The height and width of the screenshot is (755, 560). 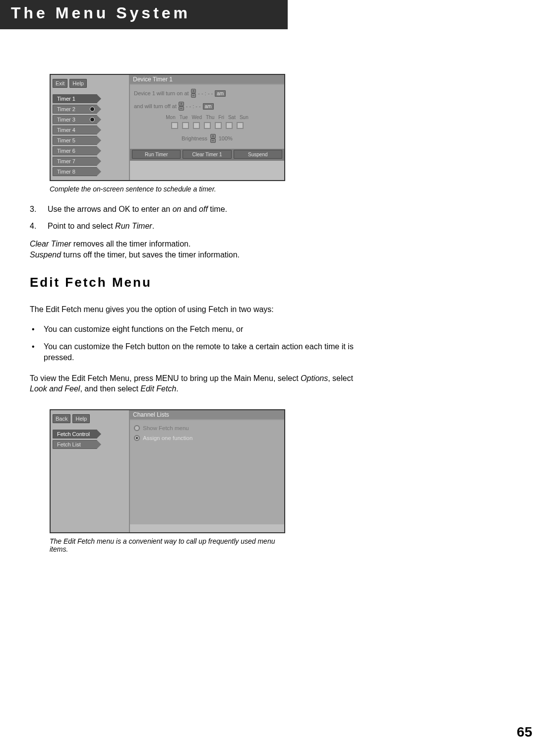 I want to click on bullet-list: You can customize eight functions on the…, so click(x=198, y=343).